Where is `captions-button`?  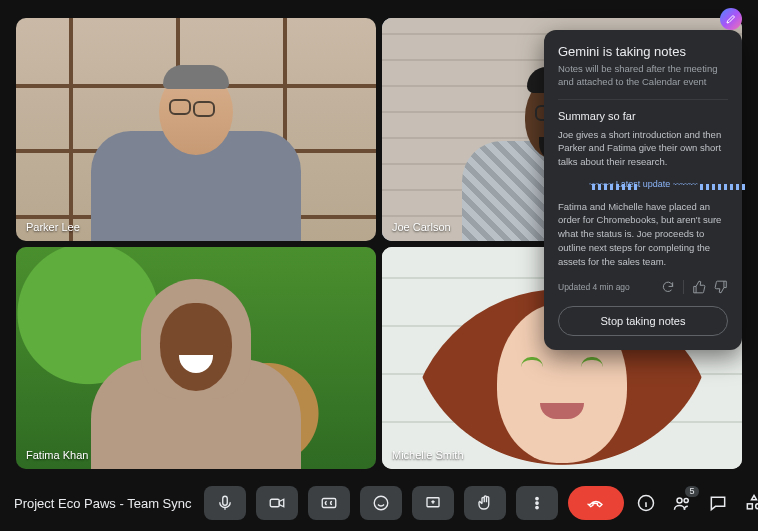 captions-button is located at coordinates (329, 503).